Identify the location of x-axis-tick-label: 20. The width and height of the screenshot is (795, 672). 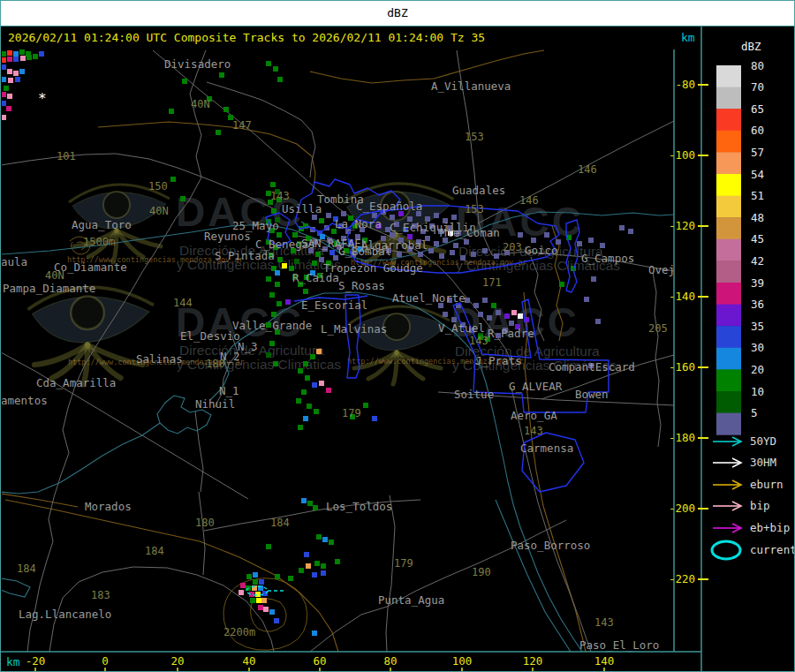
(177, 661).